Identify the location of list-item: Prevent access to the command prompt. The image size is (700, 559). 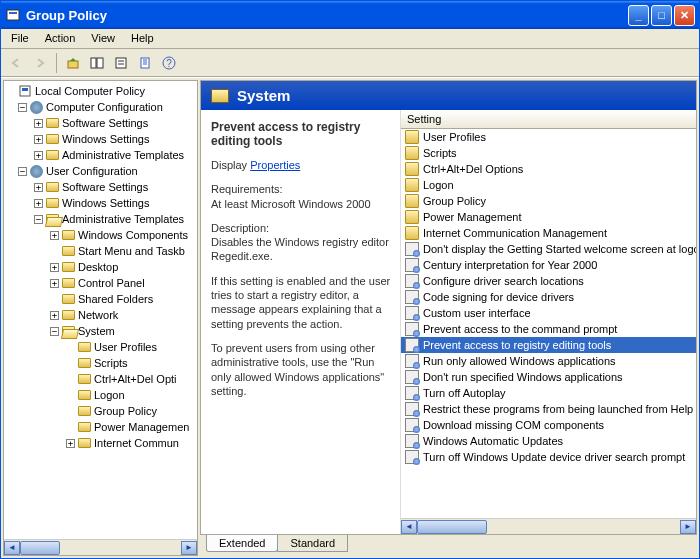
(548, 329).